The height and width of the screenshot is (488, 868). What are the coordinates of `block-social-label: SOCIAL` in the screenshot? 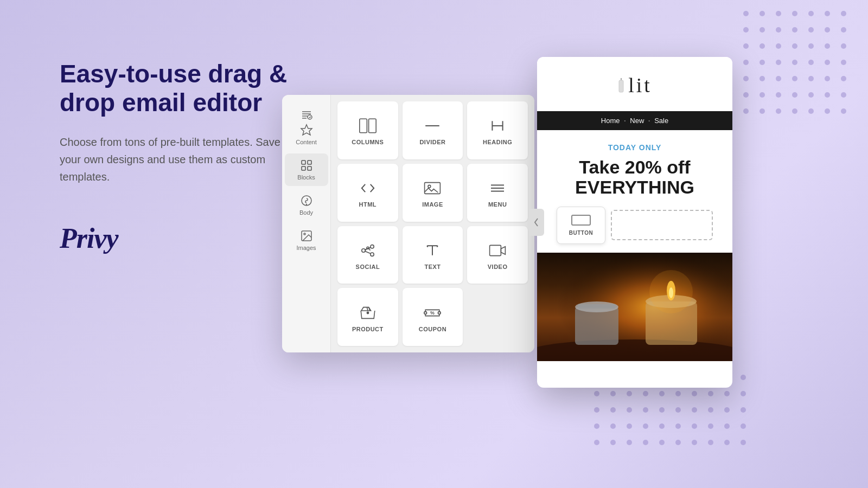 It's located at (368, 267).